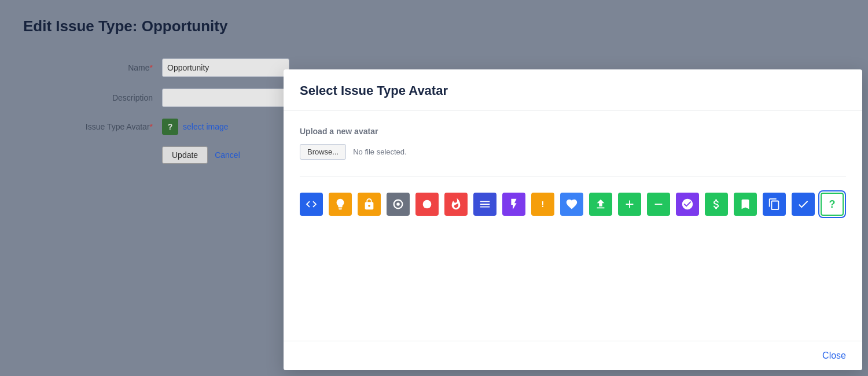 Image resolution: width=868 pixels, height=376 pixels. Describe the element at coordinates (427, 204) in the screenshot. I see `record-icon` at that location.